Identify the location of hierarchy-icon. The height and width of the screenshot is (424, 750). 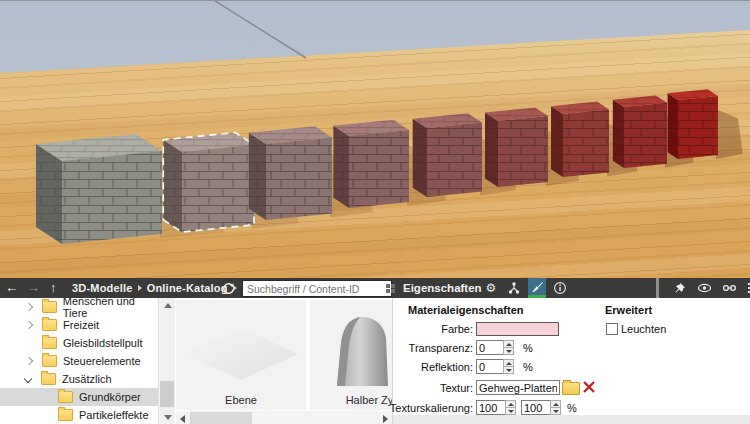
(514, 288).